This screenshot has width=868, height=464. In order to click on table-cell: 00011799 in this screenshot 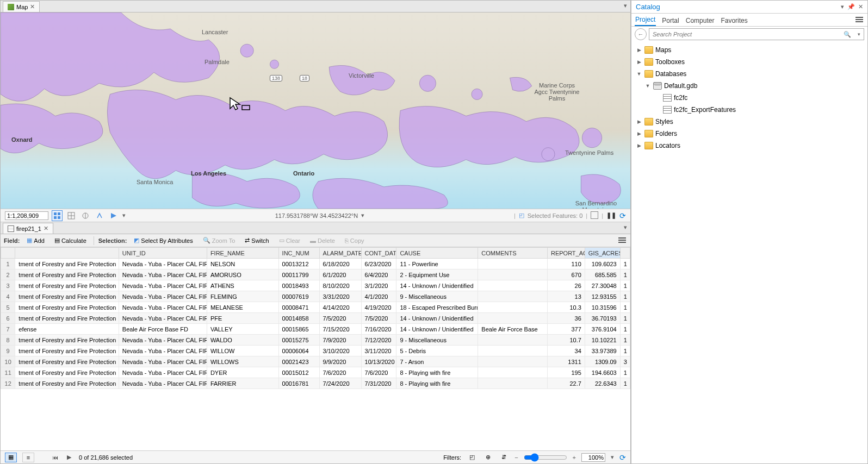, I will do `click(299, 275)`.